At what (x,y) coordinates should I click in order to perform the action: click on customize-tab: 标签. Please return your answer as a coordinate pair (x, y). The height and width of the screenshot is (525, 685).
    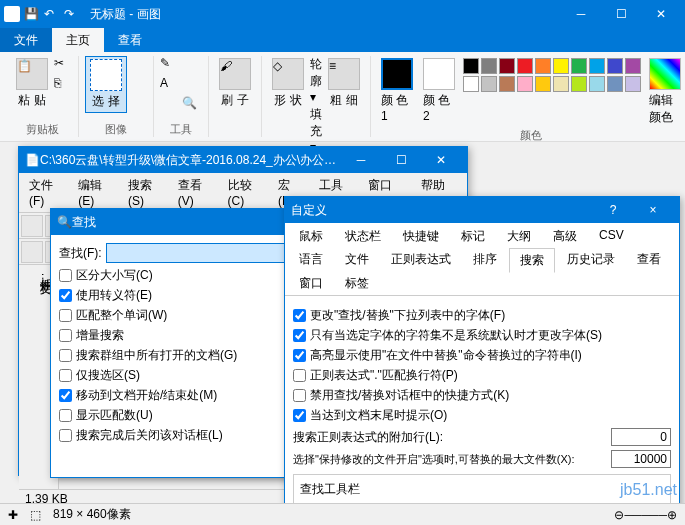
    Looking at the image, I should click on (357, 284).